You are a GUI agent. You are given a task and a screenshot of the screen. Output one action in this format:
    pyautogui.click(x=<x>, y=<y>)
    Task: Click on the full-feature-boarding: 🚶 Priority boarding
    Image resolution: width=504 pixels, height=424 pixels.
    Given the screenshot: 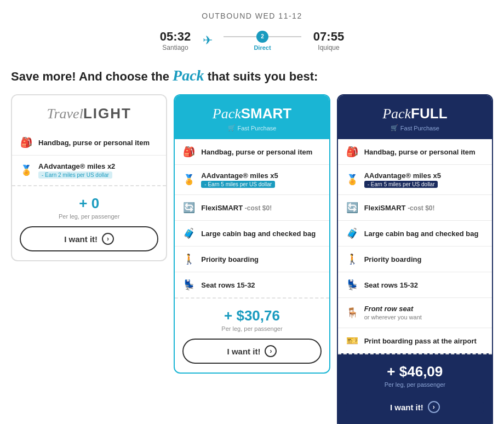 What is the action you would take?
    pyautogui.click(x=415, y=260)
    